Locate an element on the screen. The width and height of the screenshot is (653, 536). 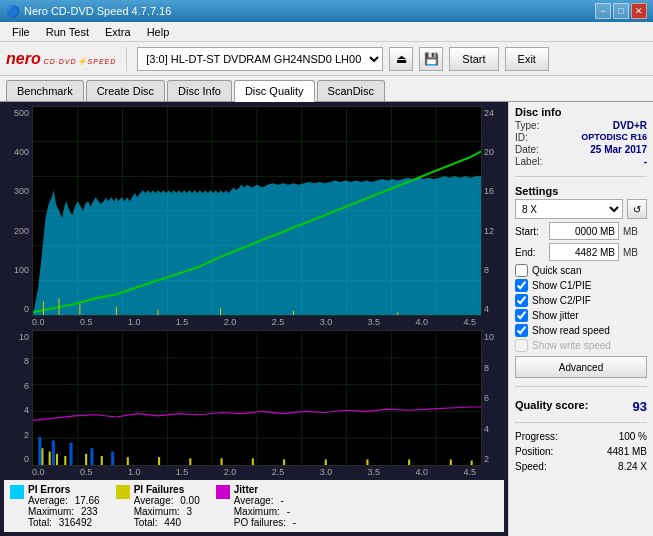
show-c1pie-row: Show C1/PIE is located at coordinates (581, 286).